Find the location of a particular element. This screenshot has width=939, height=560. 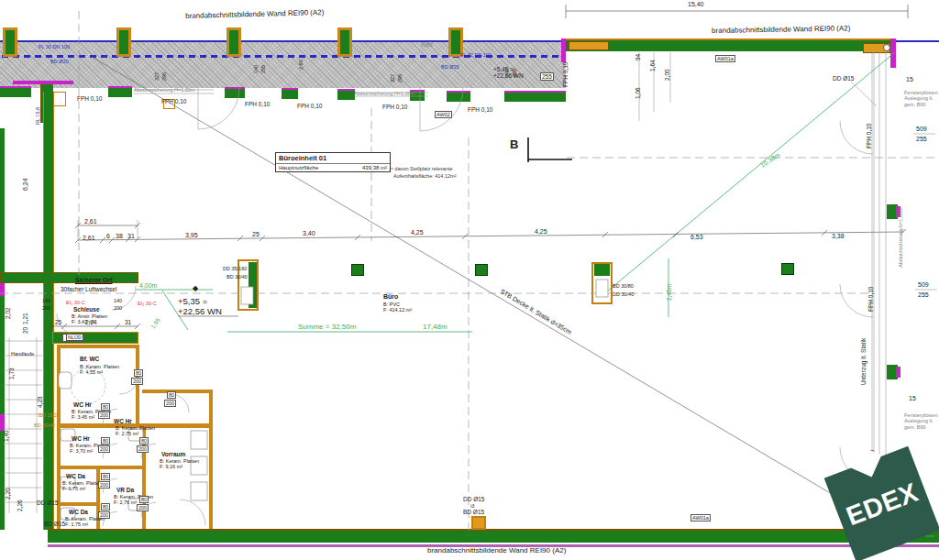

door-tag-200-1: 200 is located at coordinates (138, 381).